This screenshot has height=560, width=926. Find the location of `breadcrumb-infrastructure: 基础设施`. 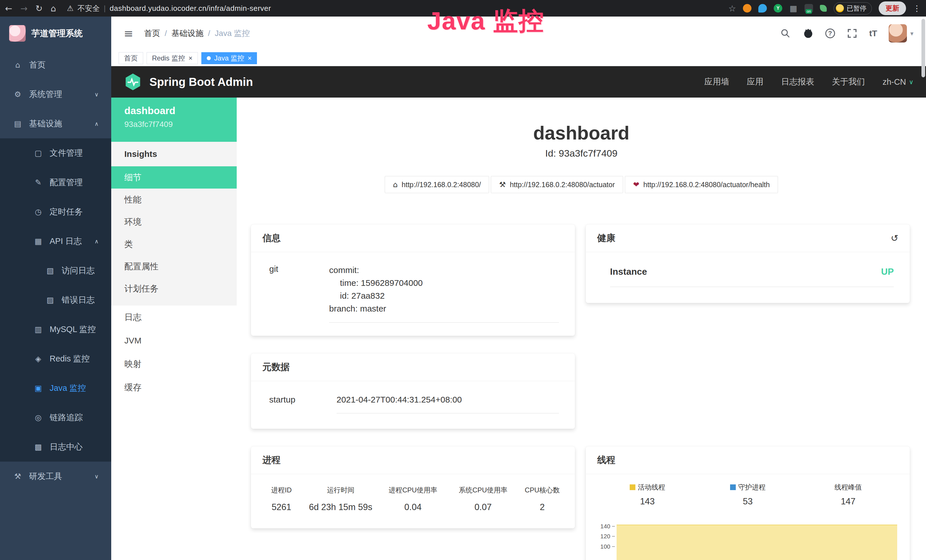

breadcrumb-infrastructure: 基础设施 is located at coordinates (187, 33).